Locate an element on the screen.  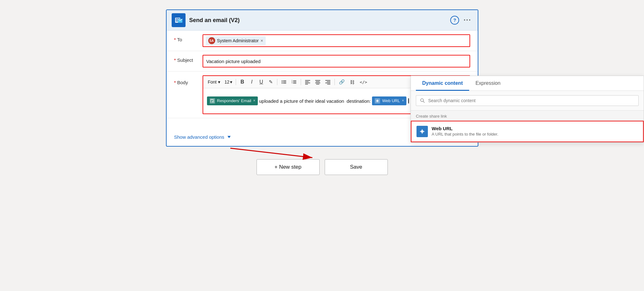
subject-label: * Subject is located at coordinates (188, 59).